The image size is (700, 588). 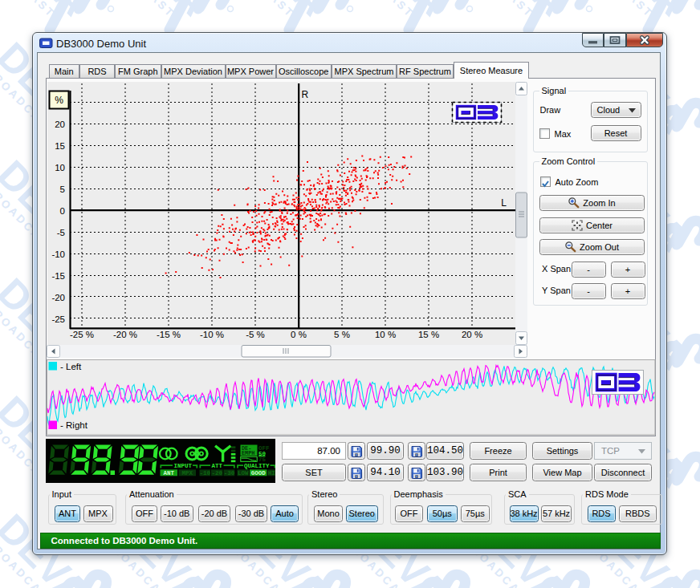 I want to click on svg-text: 20, so click(x=59, y=124).